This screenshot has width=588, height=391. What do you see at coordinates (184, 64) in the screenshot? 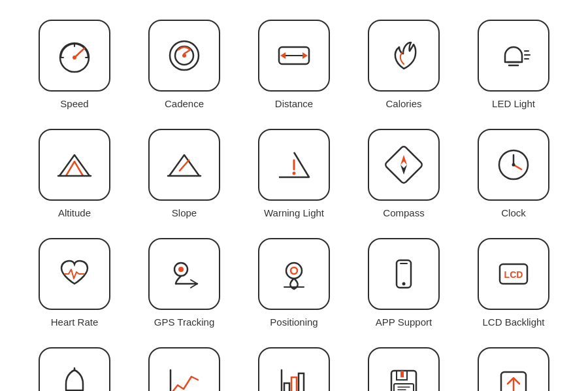
I see `item-cadence: Cadence` at bounding box center [184, 64].